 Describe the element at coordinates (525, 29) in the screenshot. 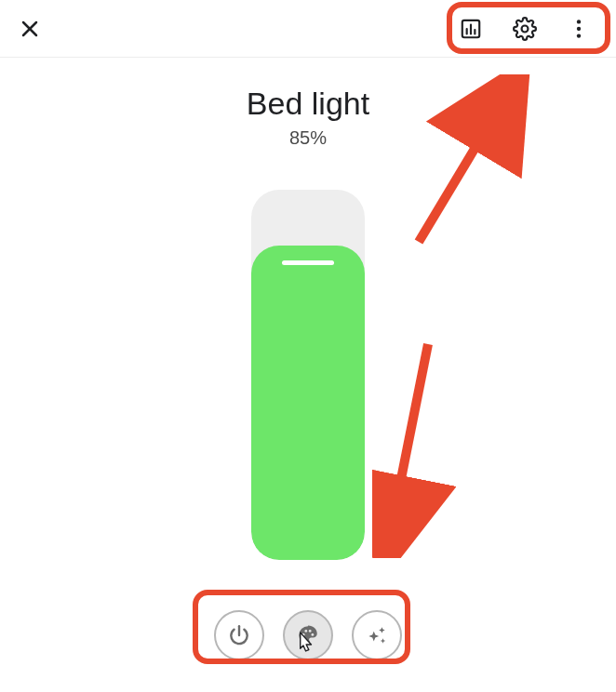

I see `header-actions` at that location.